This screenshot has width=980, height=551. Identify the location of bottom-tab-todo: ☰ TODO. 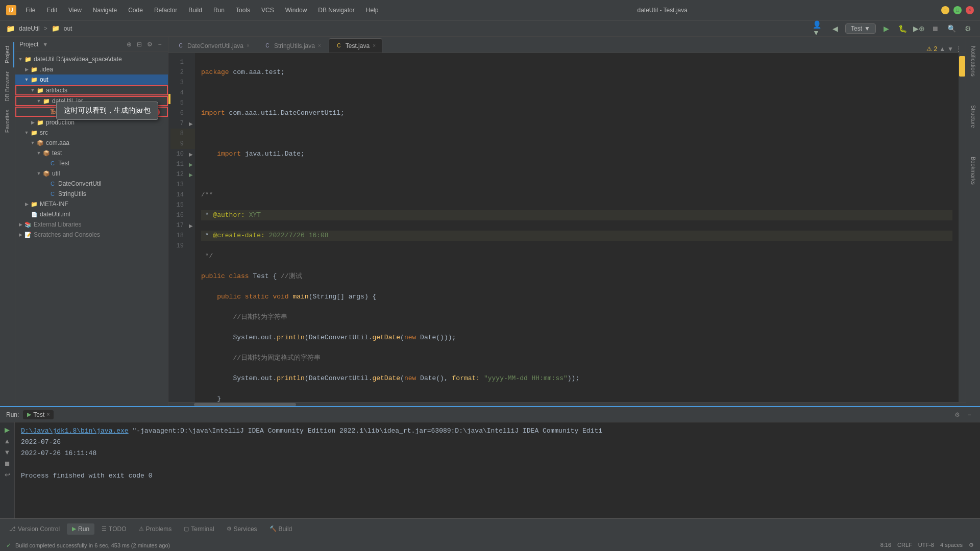
(114, 529).